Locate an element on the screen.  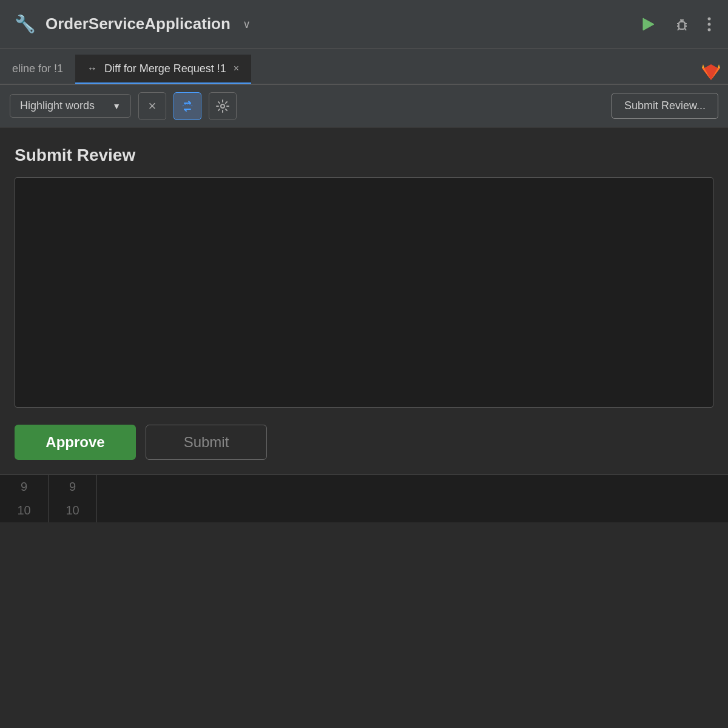
dropdown-arrow-icon: ▼ is located at coordinates (116, 106).